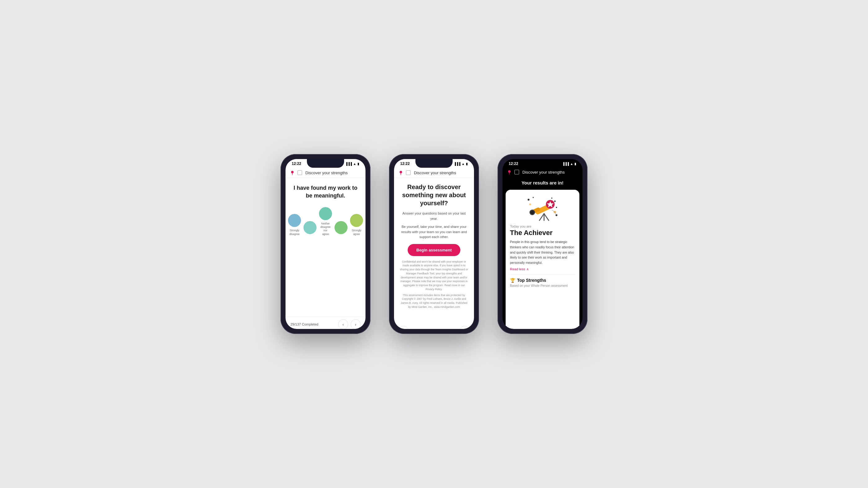 Image resolution: width=868 pixels, height=488 pixels. Describe the element at coordinates (513, 280) in the screenshot. I see `trophy-icon: 🏆` at that location.